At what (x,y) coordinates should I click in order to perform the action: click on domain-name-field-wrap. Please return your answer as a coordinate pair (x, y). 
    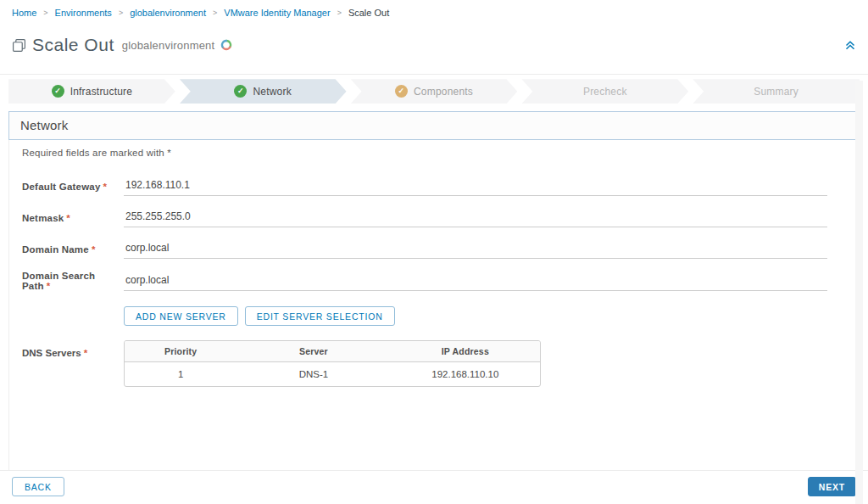
    Looking at the image, I should click on (476, 249).